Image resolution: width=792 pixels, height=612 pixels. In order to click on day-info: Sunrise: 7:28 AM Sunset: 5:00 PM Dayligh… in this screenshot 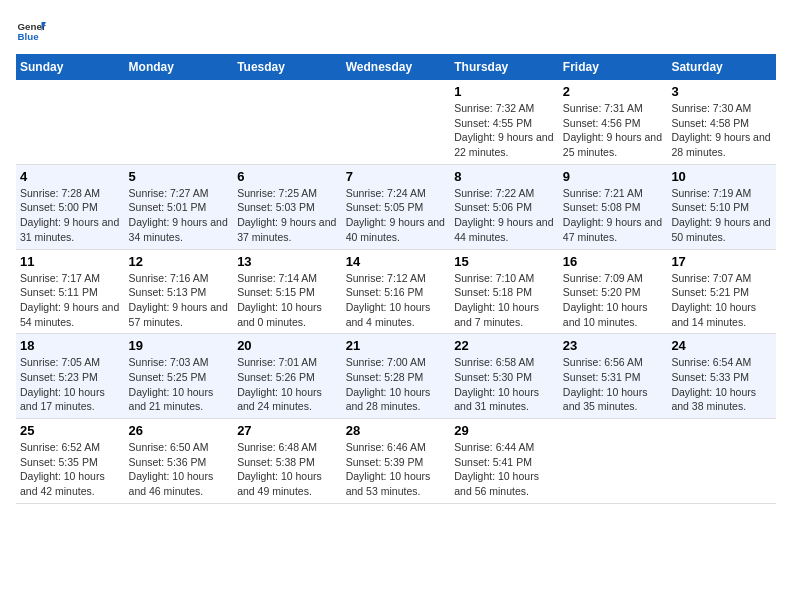, I will do `click(70, 216)`.